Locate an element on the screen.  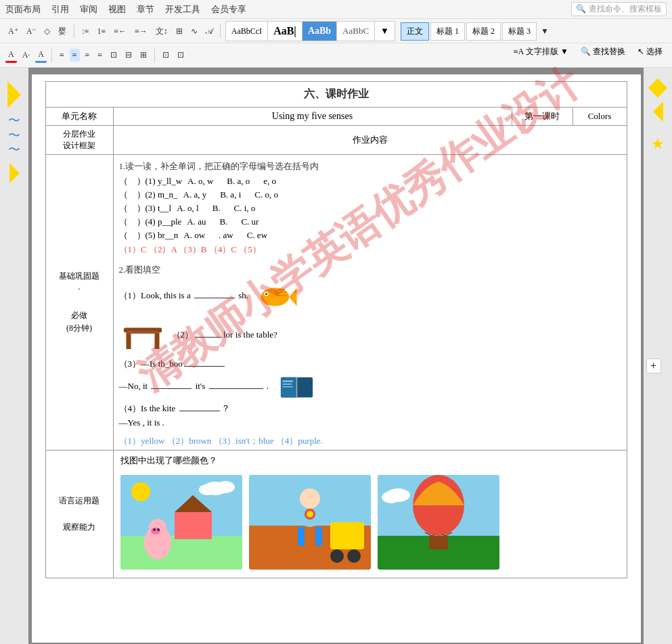
distributed-btn: ⊡ is located at coordinates (114, 55).